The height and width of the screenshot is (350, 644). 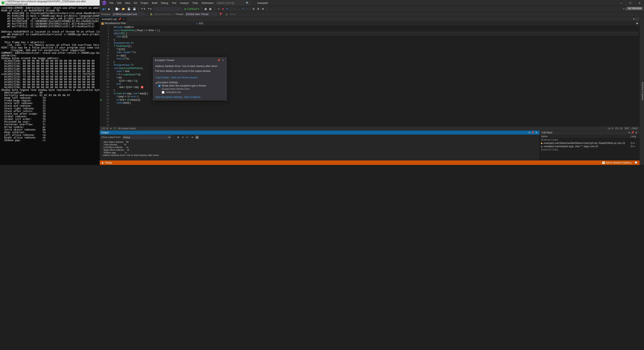 What do you see at coordinates (192, 137) in the screenshot?
I see `output-indent-icon: ⇥` at bounding box center [192, 137].